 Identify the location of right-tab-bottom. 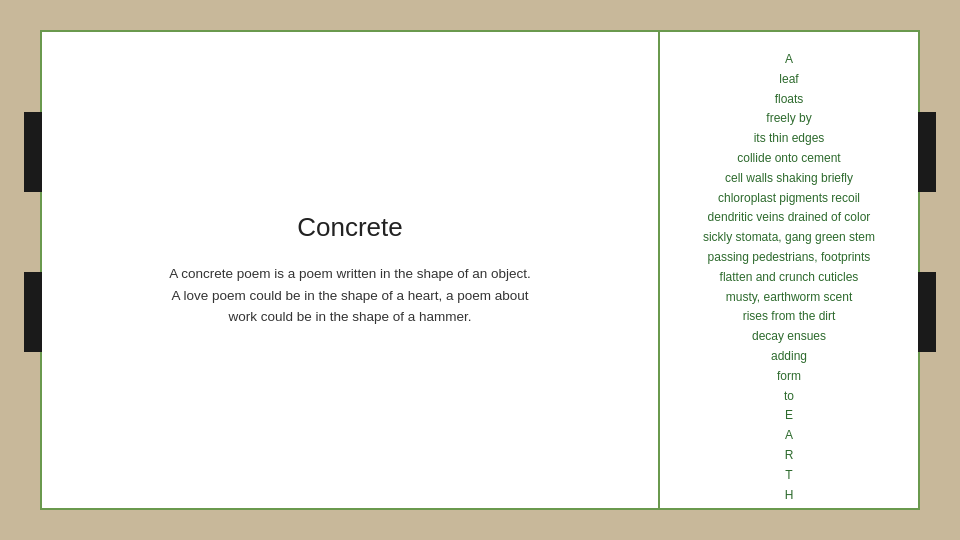
(927, 312).